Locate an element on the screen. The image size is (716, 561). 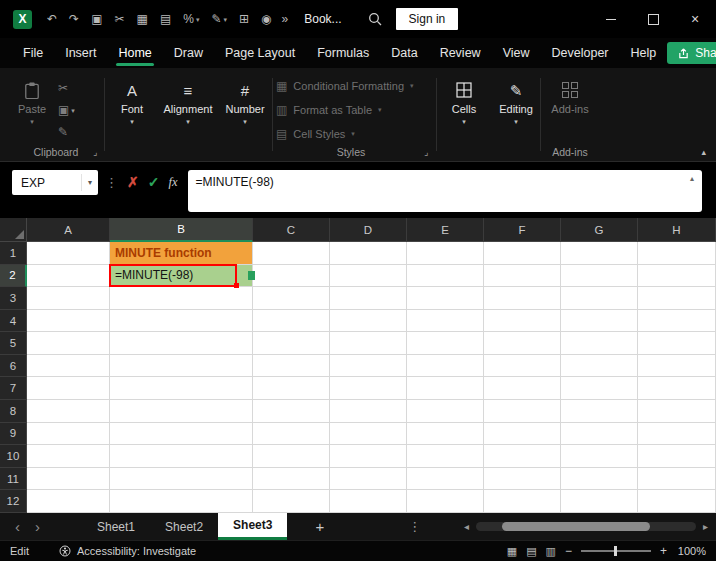
cell-C1 is located at coordinates (292, 254).